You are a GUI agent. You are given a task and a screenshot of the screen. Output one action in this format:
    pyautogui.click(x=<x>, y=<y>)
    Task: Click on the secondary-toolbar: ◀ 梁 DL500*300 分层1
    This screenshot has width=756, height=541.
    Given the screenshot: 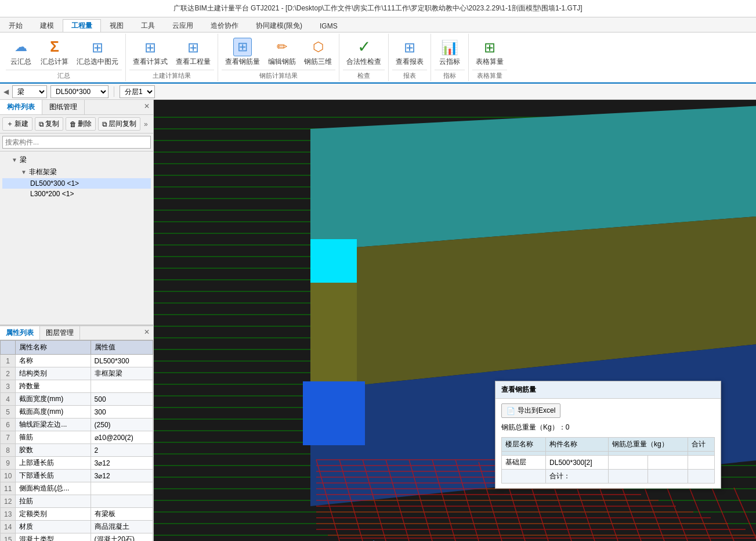 What is the action you would take?
    pyautogui.click(x=378, y=92)
    